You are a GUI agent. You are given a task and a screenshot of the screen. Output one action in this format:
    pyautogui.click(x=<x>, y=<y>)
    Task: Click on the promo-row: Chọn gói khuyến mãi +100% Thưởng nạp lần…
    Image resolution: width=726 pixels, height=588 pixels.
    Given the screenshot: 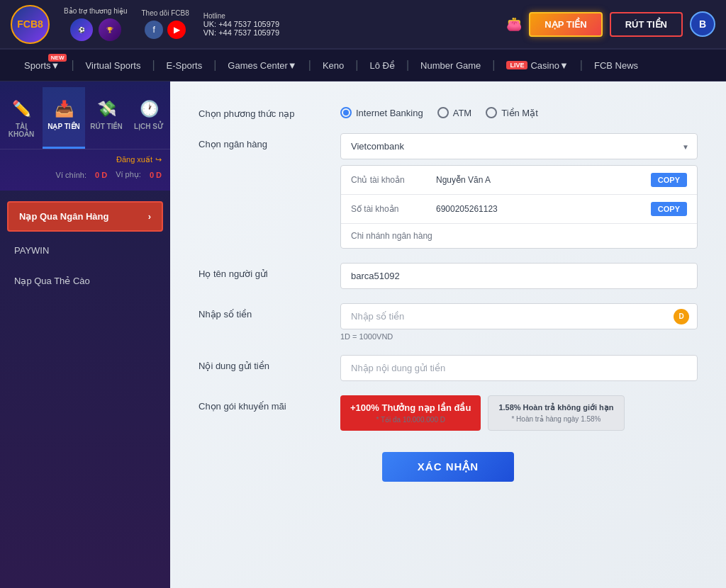 What is the action you would take?
    pyautogui.click(x=448, y=413)
    